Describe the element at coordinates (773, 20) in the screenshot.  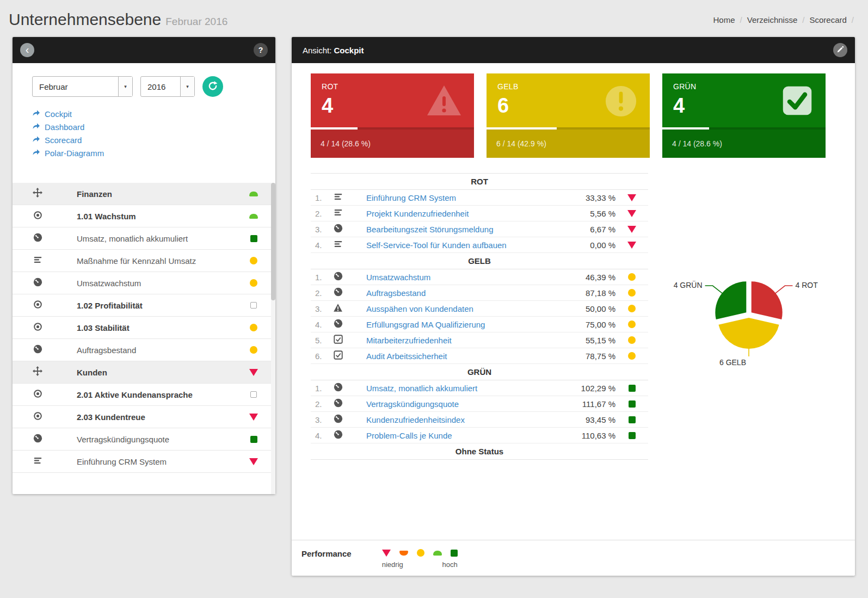
I see `breadcrumb-link-verzeichnisse: Verzeichnisse` at that location.